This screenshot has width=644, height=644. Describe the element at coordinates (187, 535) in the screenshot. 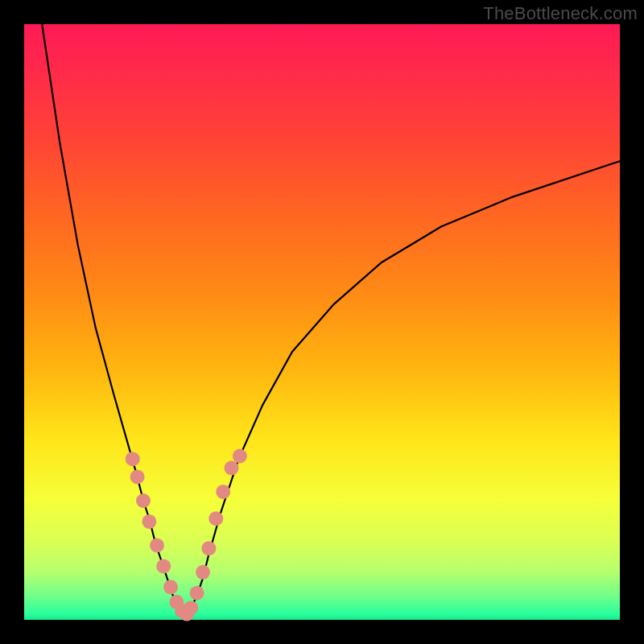

I see `scatter-dots` at that location.